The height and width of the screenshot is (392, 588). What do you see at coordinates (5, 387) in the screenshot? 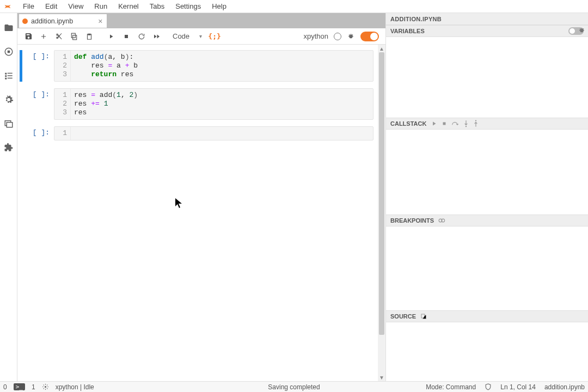
I see `status-left-0: 0` at bounding box center [5, 387].